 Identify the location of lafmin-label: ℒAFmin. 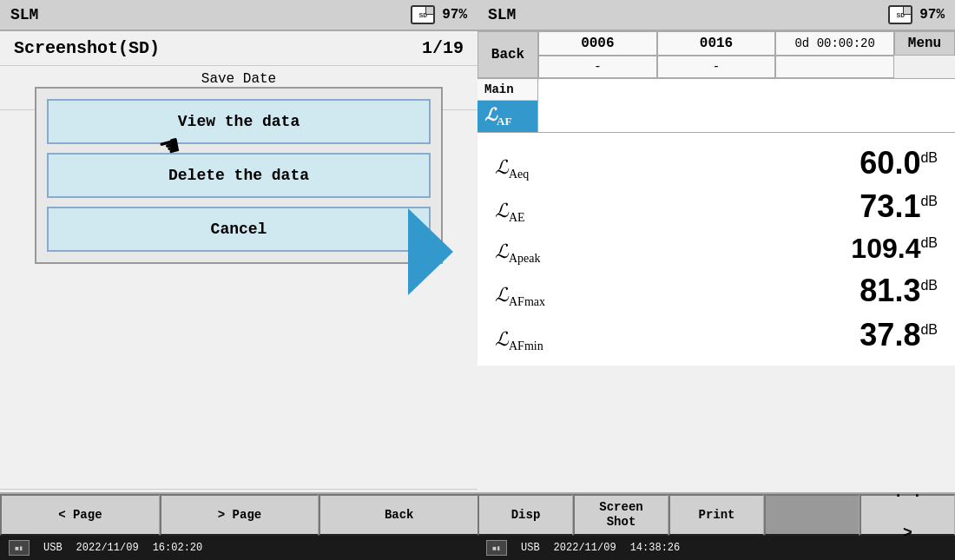
(556, 340).